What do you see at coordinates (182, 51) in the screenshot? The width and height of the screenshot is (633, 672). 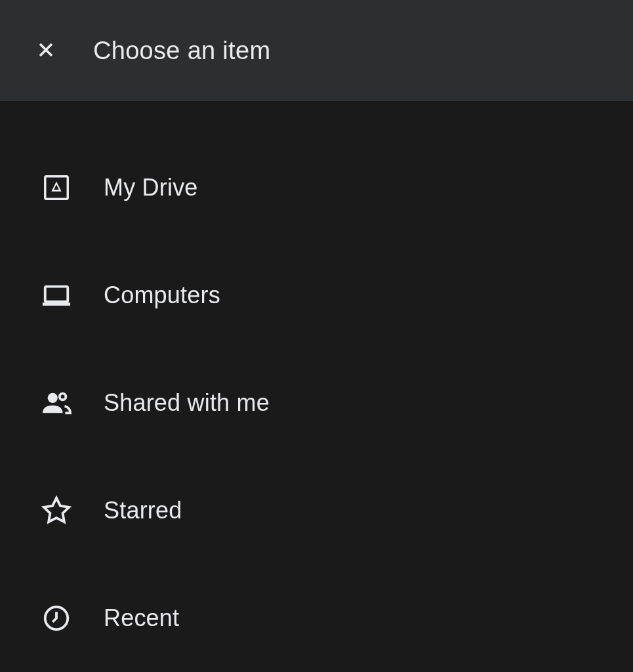 I see `header-title: Choose an item` at bounding box center [182, 51].